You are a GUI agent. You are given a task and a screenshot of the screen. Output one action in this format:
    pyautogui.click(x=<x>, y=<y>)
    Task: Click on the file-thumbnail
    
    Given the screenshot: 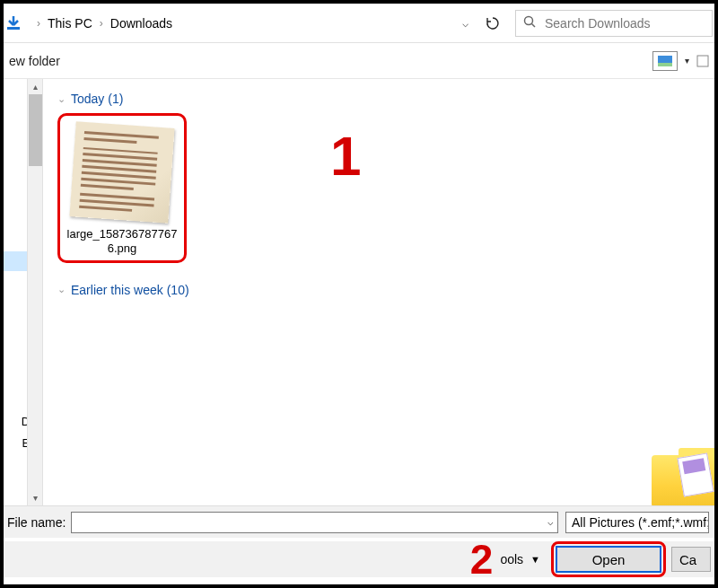 What is the action you would take?
    pyautogui.click(x=122, y=172)
    